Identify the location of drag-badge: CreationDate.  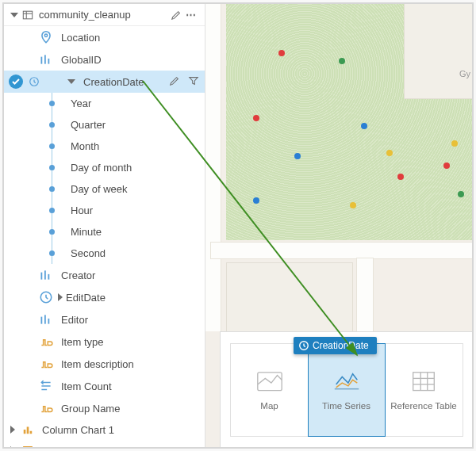
(335, 346).